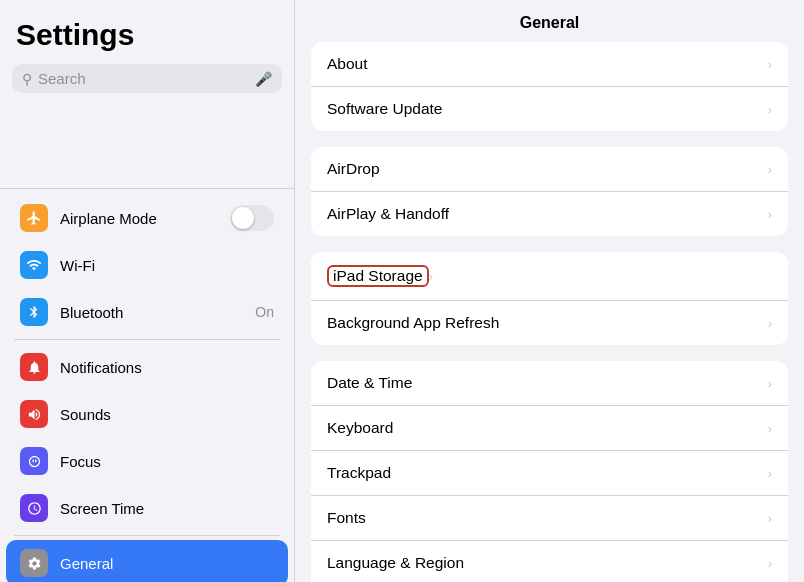 The width and height of the screenshot is (804, 582). I want to click on airplay-chevron-icon: ›, so click(770, 214).